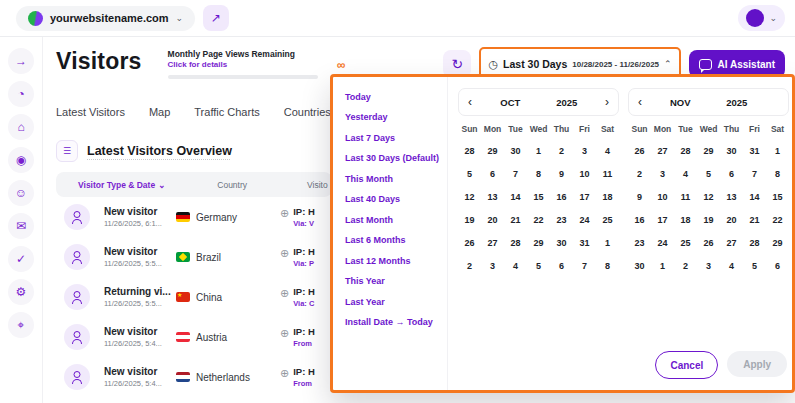 The height and width of the screenshot is (403, 795). I want to click on date-preset-option: Today, so click(392, 96).